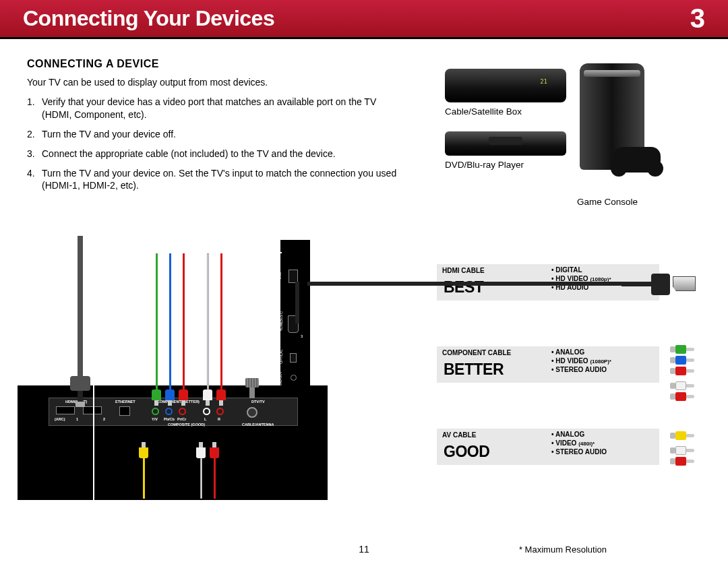 The image size is (728, 562). I want to click on av-info-box: AV CABLE GOOD • ANALOG • VIDEO (480i)* •…, so click(548, 447).